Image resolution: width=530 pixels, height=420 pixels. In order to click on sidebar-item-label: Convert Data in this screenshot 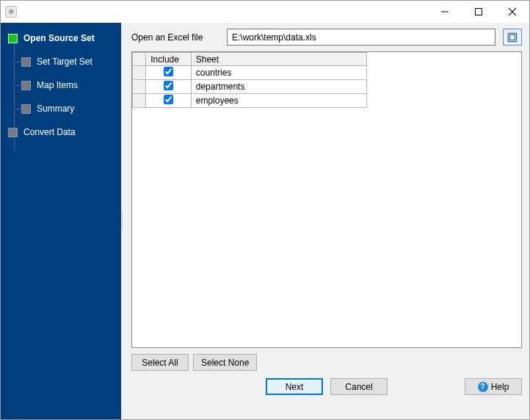, I will do `click(50, 132)`.